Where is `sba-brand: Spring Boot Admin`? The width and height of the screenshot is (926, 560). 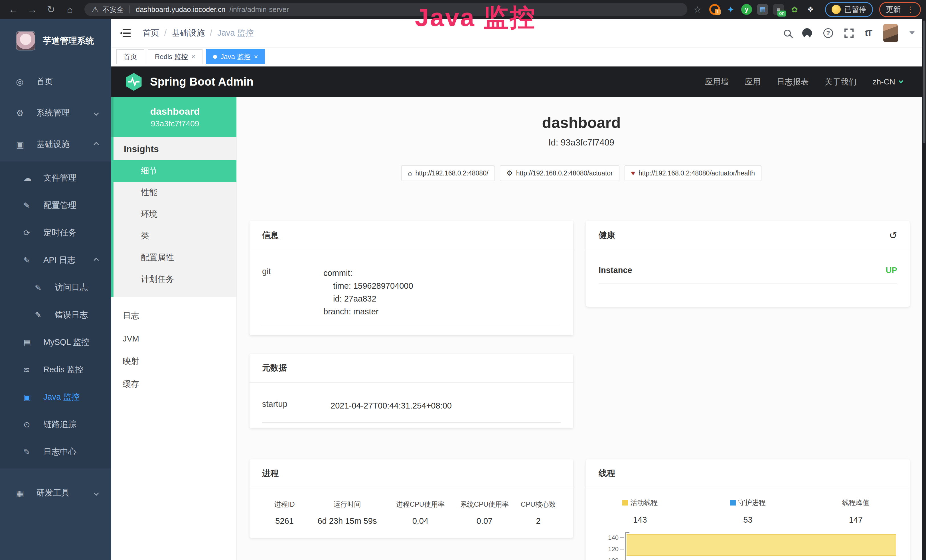
sba-brand: Spring Boot Admin is located at coordinates (189, 82).